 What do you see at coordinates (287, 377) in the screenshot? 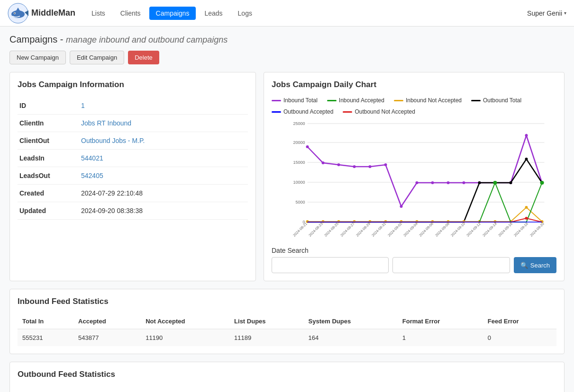
I see `outbound-stats-panel: Outbound Feed Statistics Total Out Accep…` at bounding box center [287, 377].